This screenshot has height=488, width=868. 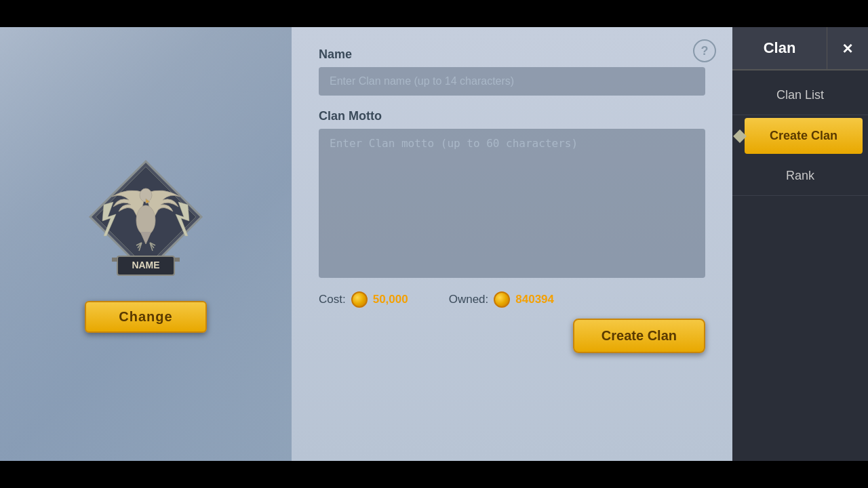 What do you see at coordinates (512, 336) in the screenshot?
I see `create-clan-bottom: Create Clan` at bounding box center [512, 336].